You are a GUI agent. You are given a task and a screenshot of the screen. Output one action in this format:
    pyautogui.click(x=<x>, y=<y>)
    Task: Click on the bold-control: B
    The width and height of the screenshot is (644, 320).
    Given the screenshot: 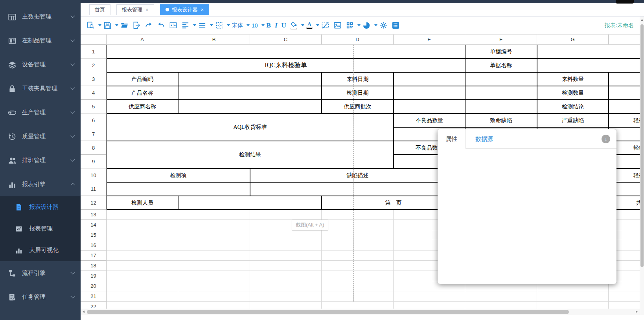 What is the action you would take?
    pyautogui.click(x=269, y=26)
    